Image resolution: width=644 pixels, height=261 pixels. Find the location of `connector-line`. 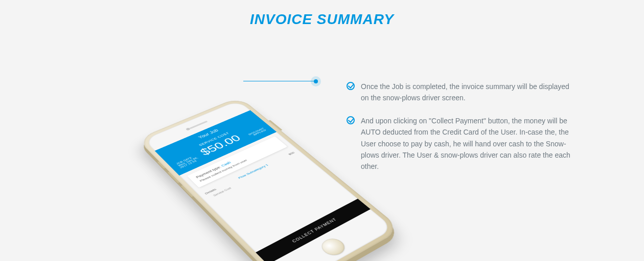

connector-line is located at coordinates (279, 81).